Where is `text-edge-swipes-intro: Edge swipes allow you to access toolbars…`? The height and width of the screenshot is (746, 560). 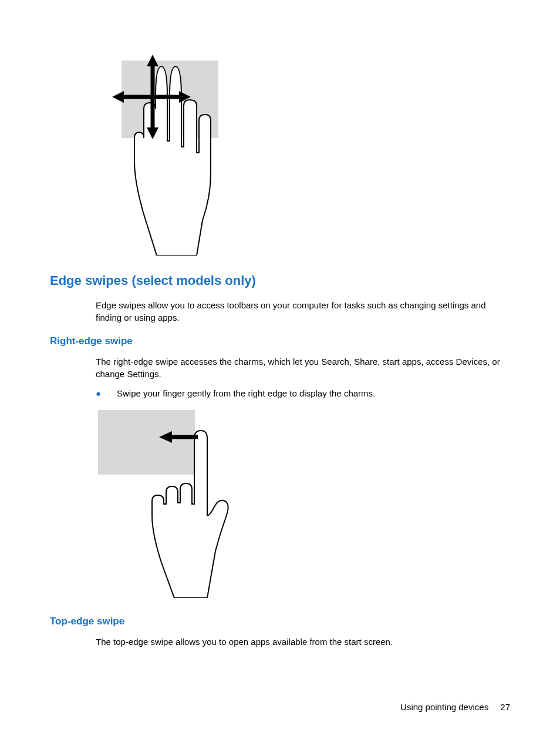 text-edge-swipes-intro: Edge swipes allow you to access toolbars… is located at coordinates (303, 311).